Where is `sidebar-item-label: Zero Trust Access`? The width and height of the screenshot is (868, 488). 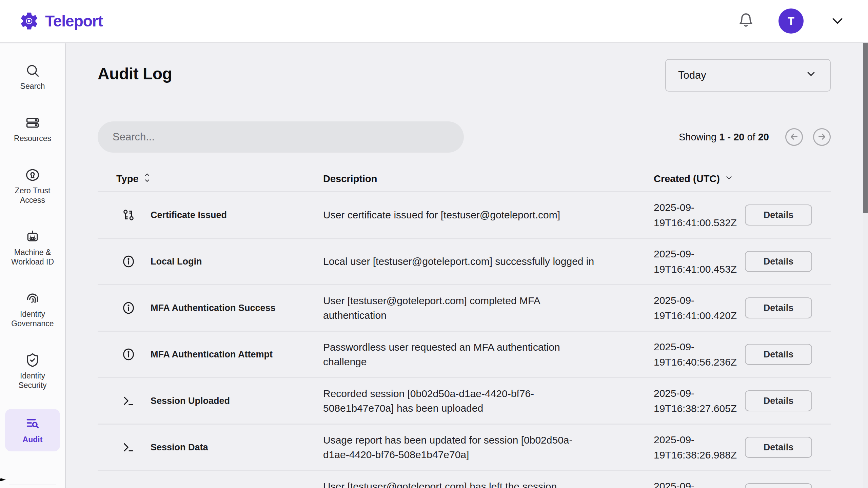 sidebar-item-label: Zero Trust Access is located at coordinates (33, 195).